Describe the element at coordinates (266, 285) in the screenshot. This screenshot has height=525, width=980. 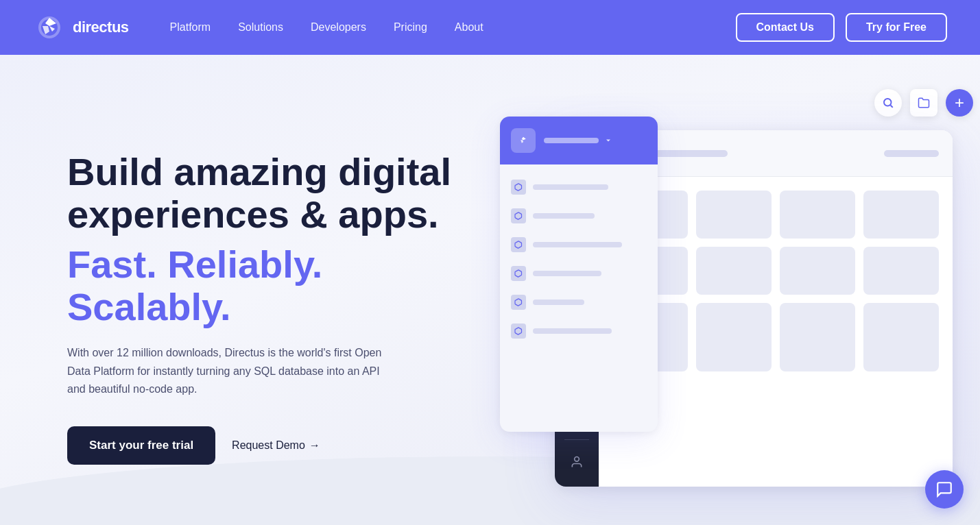
I see `hero-heading-accent: Fast. Reliably. Scalably.` at that location.